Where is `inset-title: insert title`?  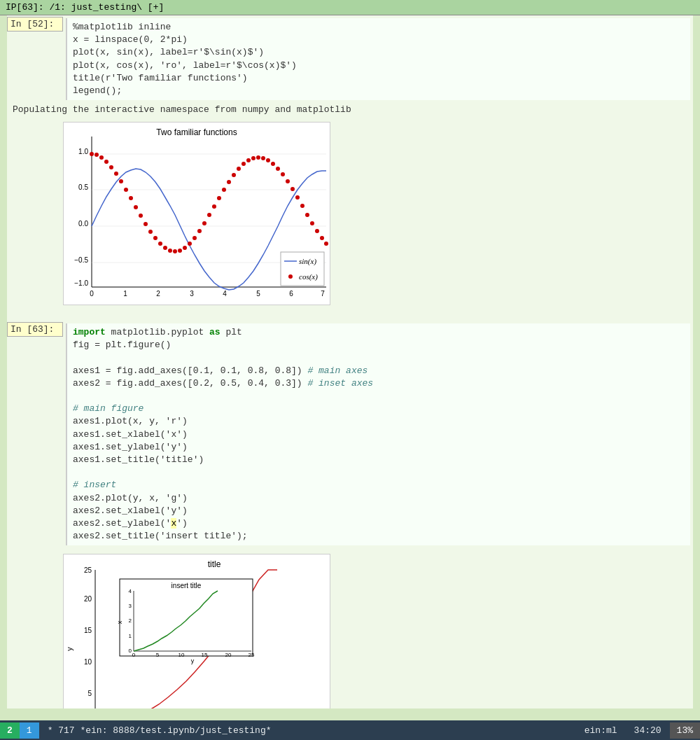
inset-title: insert title is located at coordinates (186, 585).